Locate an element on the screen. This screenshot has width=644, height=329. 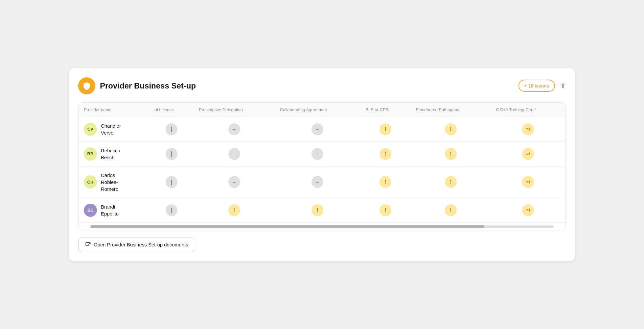
open-documents-button: Open Provider Business Set-up documents is located at coordinates (137, 245).